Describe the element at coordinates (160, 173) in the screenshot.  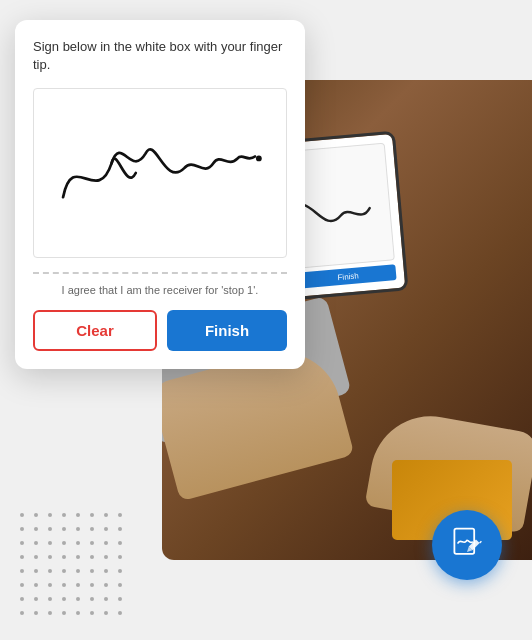
I see `signature-canvas` at that location.